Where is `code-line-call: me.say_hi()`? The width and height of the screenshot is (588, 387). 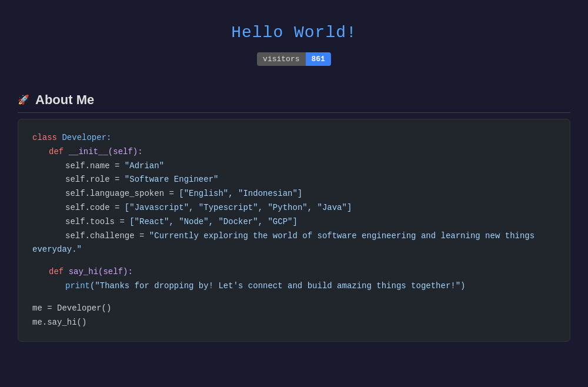 code-line-call: me.say_hi() is located at coordinates (294, 323).